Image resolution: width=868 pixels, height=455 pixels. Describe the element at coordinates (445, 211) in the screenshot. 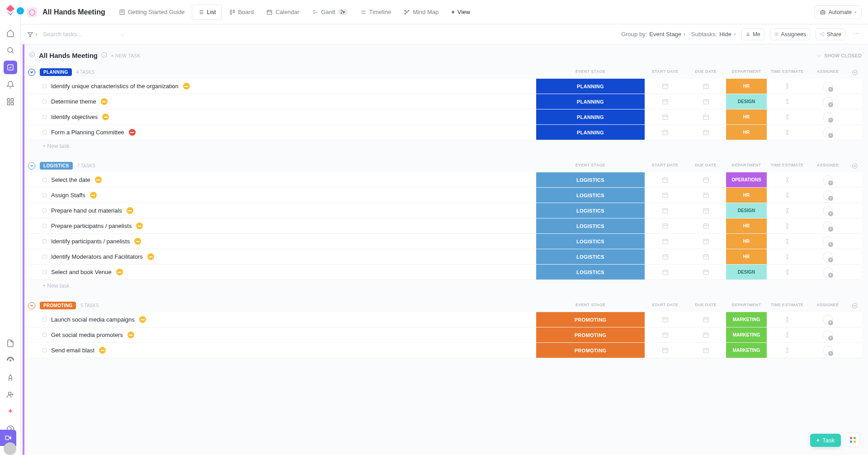

I see `task-row: Prepare hand out materialsLOGISTICSDESIG…` at that location.